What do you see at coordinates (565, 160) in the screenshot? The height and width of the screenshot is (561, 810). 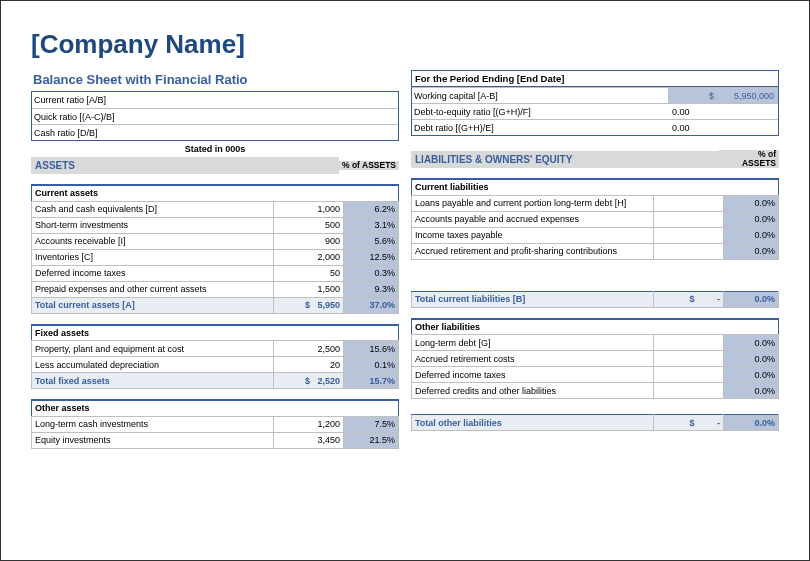 I see `liabilities-heading: LIABILITIES & OWNERS' EQUITY` at bounding box center [565, 160].